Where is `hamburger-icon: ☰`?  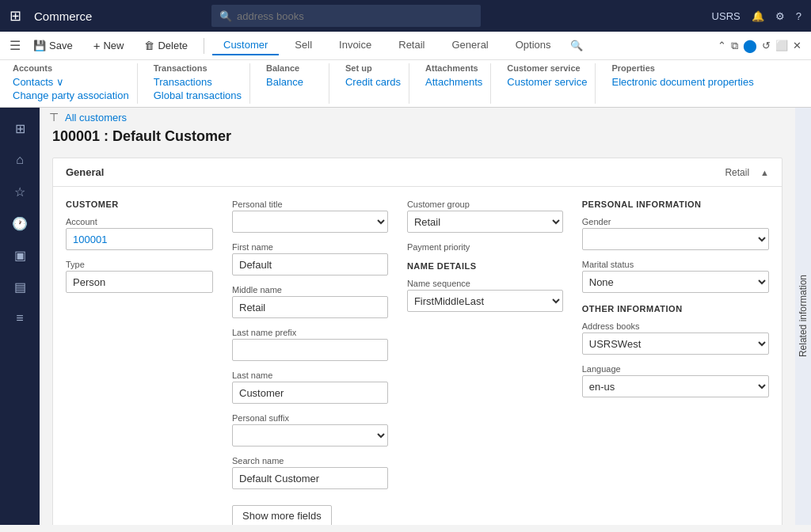
hamburger-icon: ☰ is located at coordinates (15, 46).